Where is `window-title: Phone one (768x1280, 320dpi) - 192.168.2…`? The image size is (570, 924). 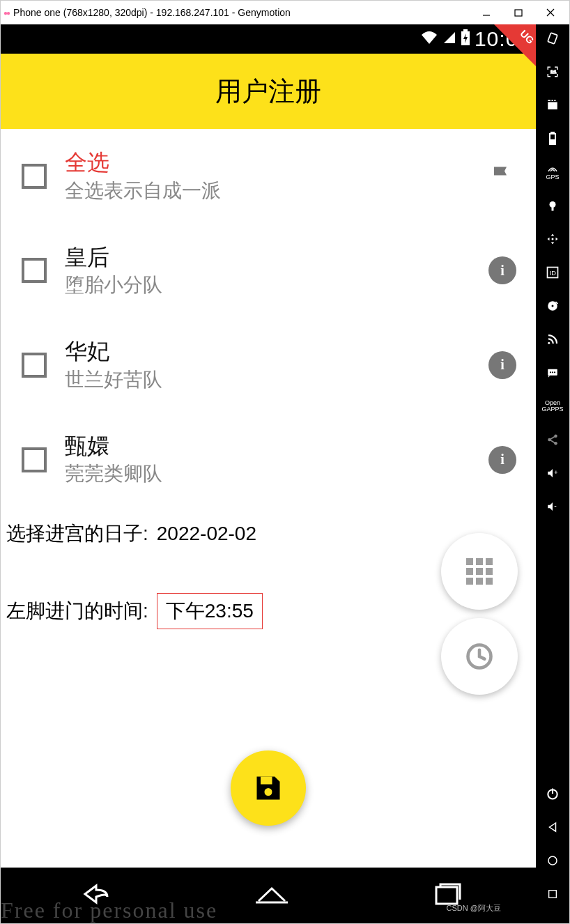
window-title: Phone one (768x1280, 320dpi) - 192.168.2… is located at coordinates (242, 13).